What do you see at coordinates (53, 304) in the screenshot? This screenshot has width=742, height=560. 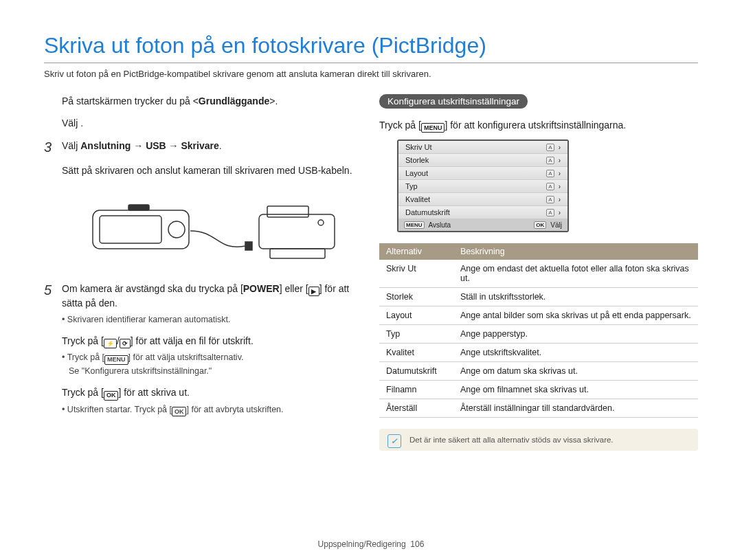 I see `step-number: 5` at bounding box center [53, 304].